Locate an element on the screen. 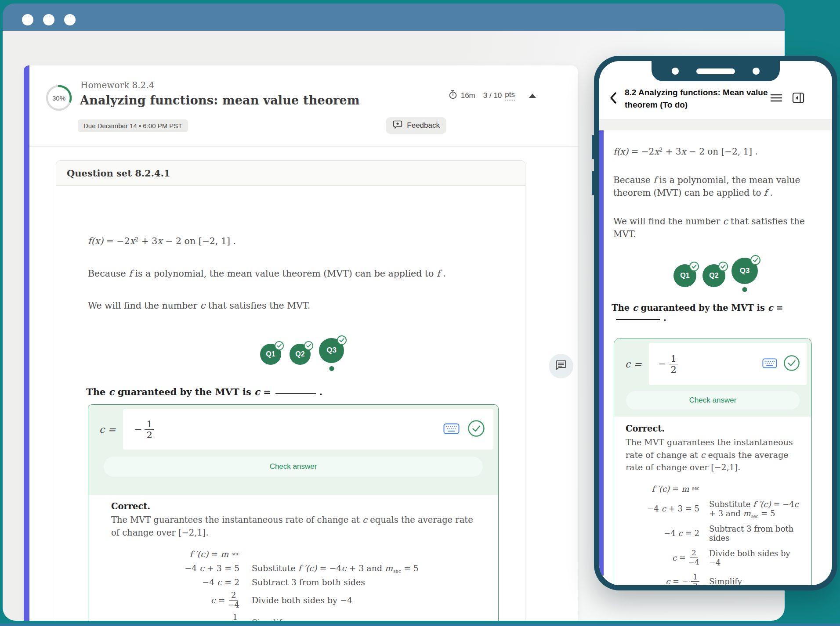  question-badges: Q1 Q2 Q3 is located at coordinates (716, 276).